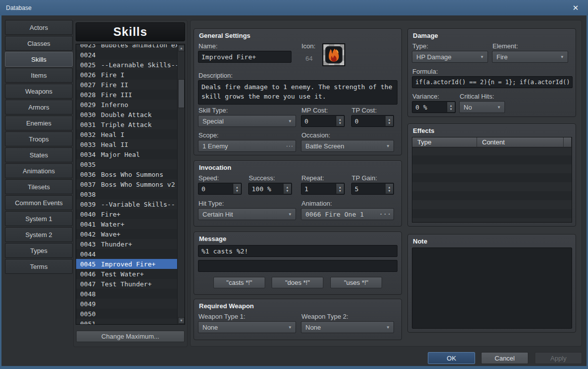 The image size is (588, 369). Describe the element at coordinates (126, 134) in the screenshot. I see `skill-list-item: 0032 Heal I` at that location.